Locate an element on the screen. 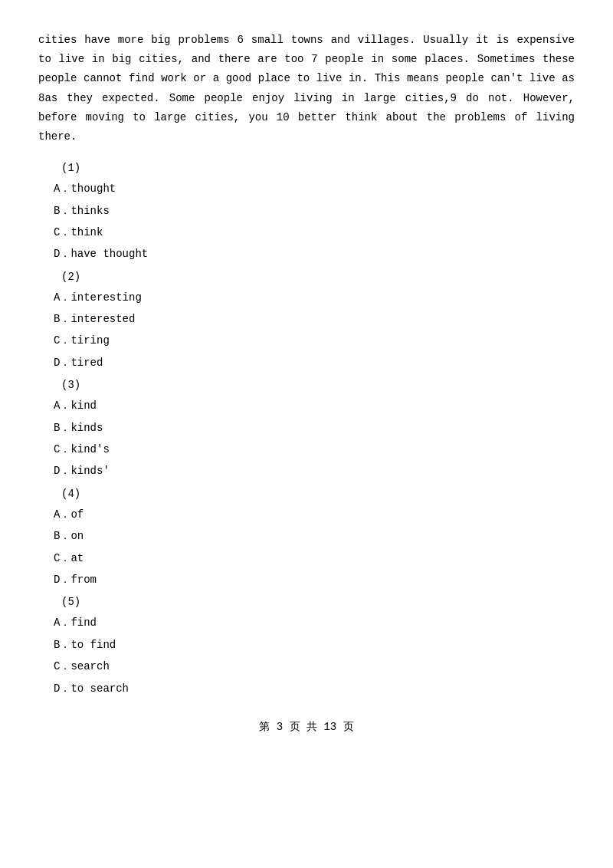 The height and width of the screenshot is (868, 613). question-1-option-2: B．thinks is located at coordinates (314, 211).